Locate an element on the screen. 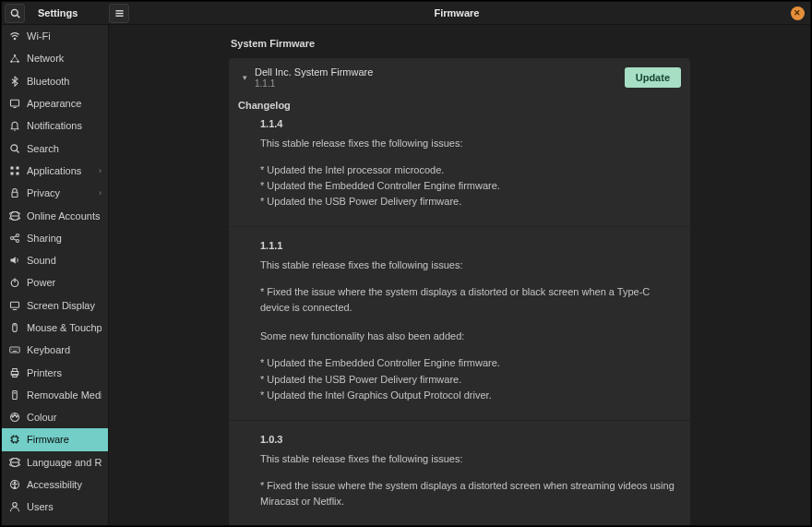 The height and width of the screenshot is (527, 812). sidebar-item-removable-media: Removable Media is located at coordinates (55, 395).